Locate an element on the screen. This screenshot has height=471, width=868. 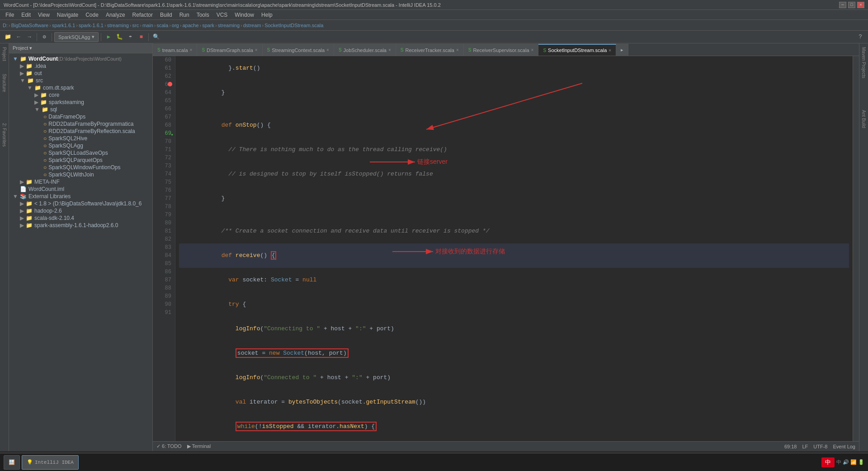
toolbar-settings-btn: ⚙ is located at coordinates (44, 37).